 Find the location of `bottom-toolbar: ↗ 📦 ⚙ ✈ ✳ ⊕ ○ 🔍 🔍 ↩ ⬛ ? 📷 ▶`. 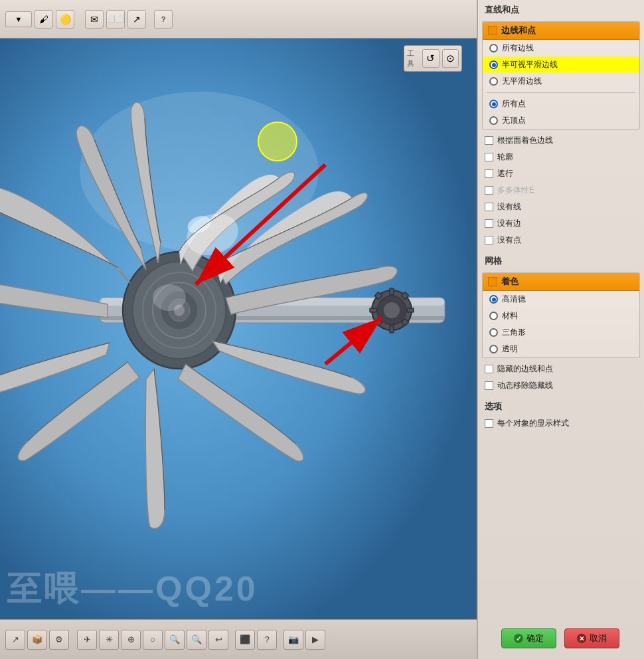

bottom-toolbar: ↗ 📦 ⚙ ✈ ✳ ⊕ ○ 🔍 🔍 ↩ ⬛ ? 📷 ▶ is located at coordinates (238, 639).